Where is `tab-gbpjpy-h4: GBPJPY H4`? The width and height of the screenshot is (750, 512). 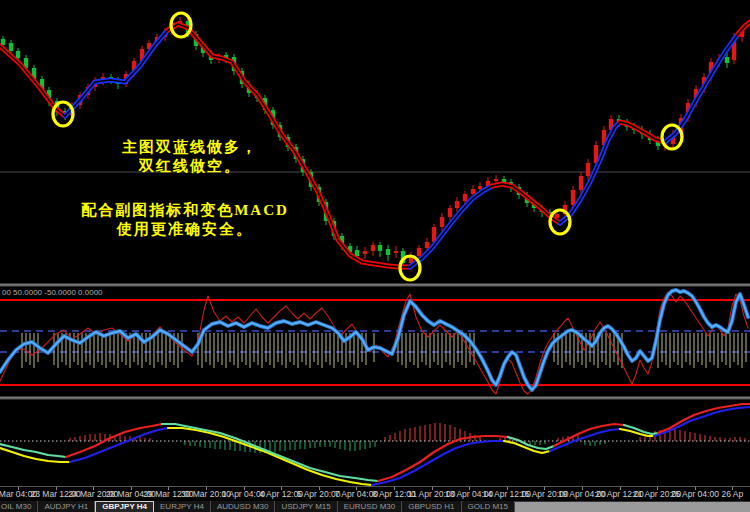 tab-gbpjpy-h4: GBPJPY H4 is located at coordinates (124, 506).